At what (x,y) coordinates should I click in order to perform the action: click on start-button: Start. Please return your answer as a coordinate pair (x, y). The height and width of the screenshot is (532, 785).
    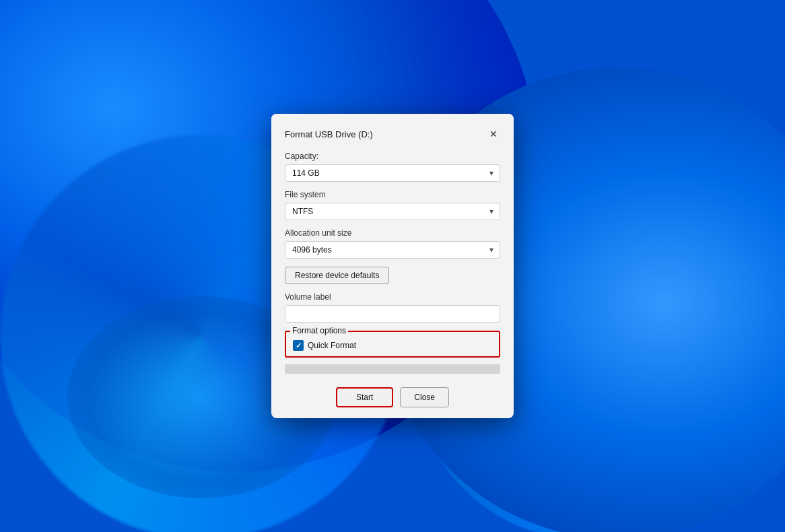
    Looking at the image, I should click on (365, 397).